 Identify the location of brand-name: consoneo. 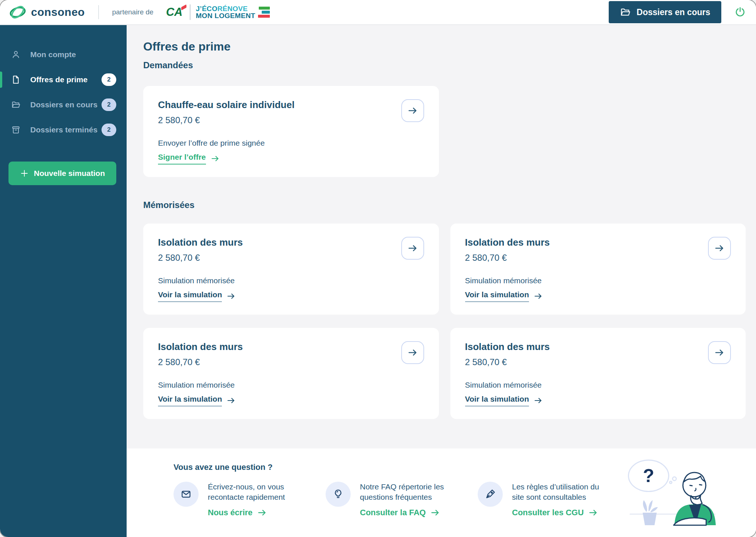
(58, 12).